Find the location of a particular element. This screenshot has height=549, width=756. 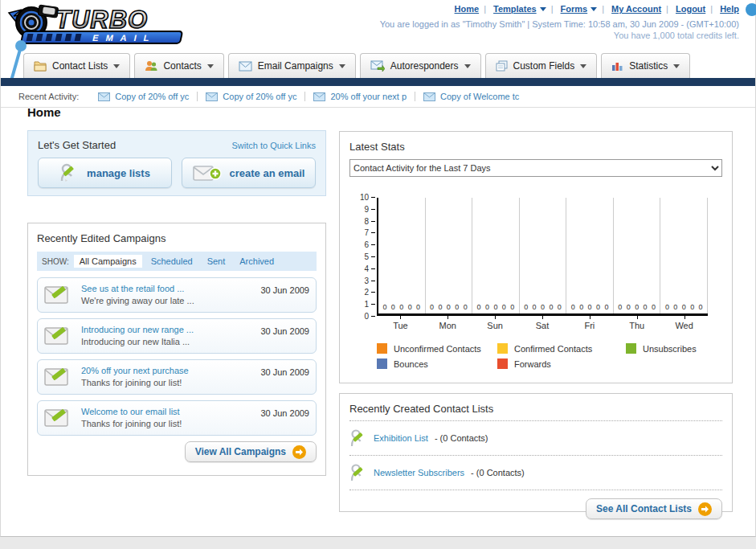

campaign-list: See us at the retail food ...We're givin… is located at coordinates (177, 357).